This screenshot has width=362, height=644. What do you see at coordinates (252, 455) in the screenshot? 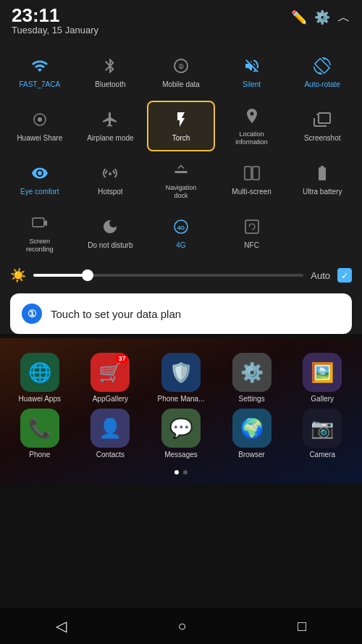
I see `app-label: Browser` at bounding box center [252, 455].